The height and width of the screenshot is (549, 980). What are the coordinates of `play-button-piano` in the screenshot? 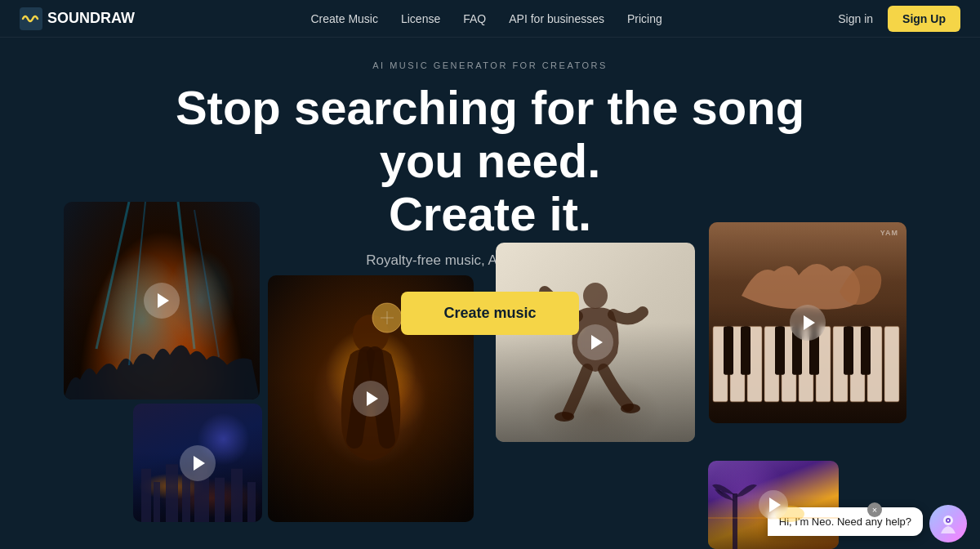 It's located at (808, 323).